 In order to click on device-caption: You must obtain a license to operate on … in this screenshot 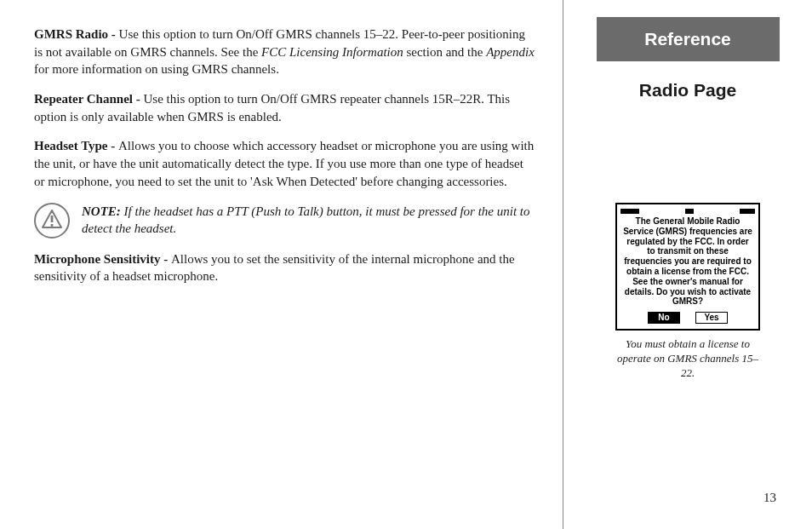, I will do `click(688, 359)`.